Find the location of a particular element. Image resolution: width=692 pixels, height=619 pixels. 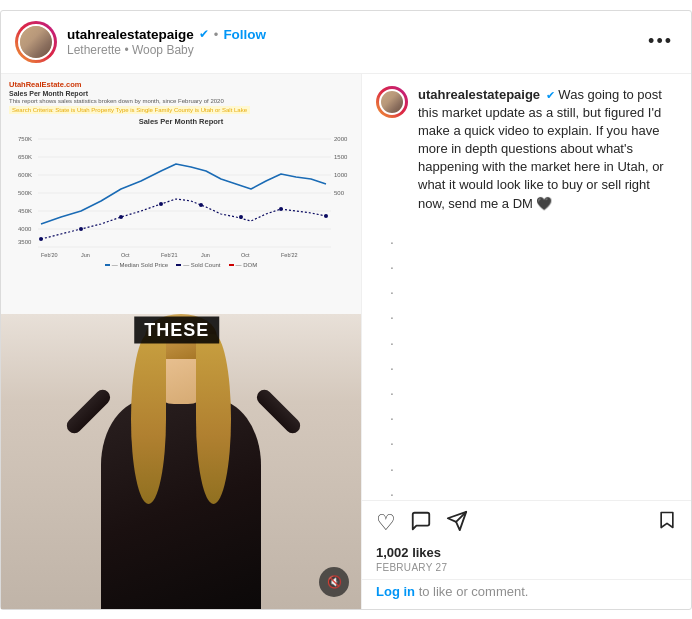

comment-username: utahrealestatepaige is located at coordinates (479, 94).